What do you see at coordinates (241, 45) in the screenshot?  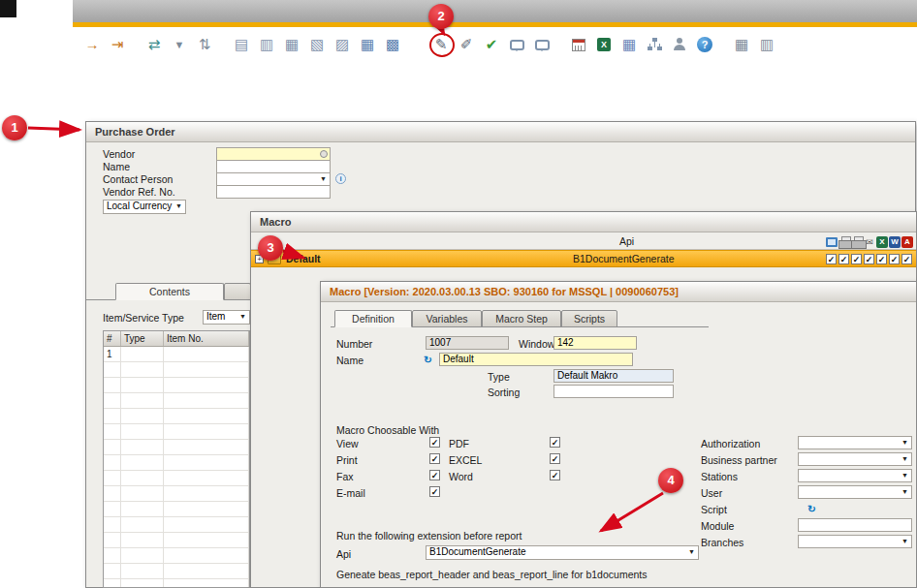 I see `copy-icon: ▤` at bounding box center [241, 45].